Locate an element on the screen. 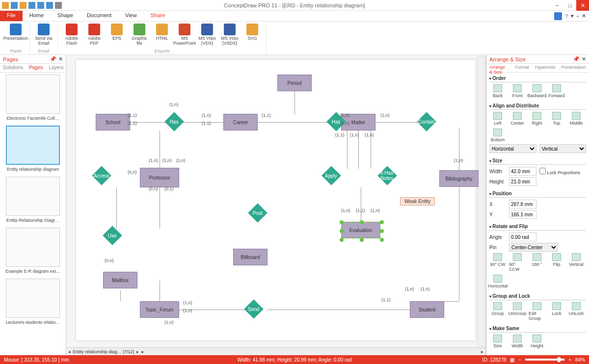 The height and width of the screenshot is (364, 589). pos-y-input is located at coordinates (523, 214).